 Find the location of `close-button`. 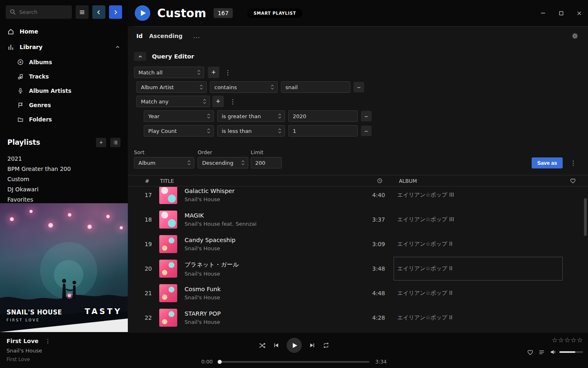

close-button is located at coordinates (579, 13).